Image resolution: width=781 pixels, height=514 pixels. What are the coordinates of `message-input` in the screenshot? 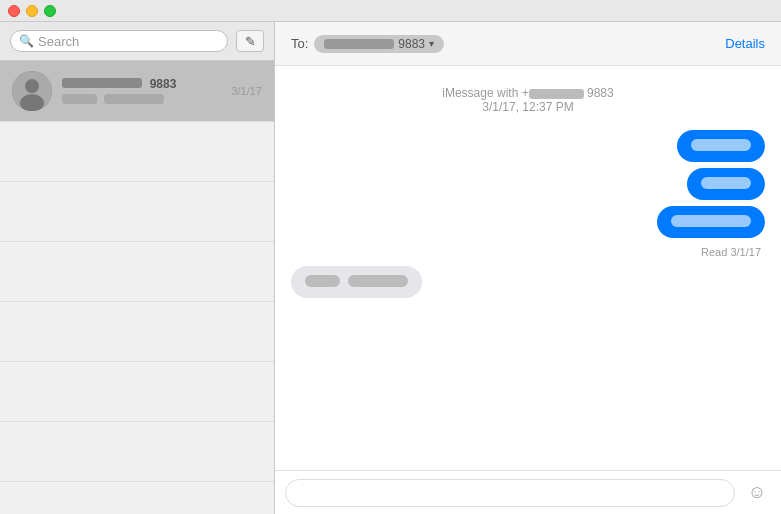 It's located at (510, 493).